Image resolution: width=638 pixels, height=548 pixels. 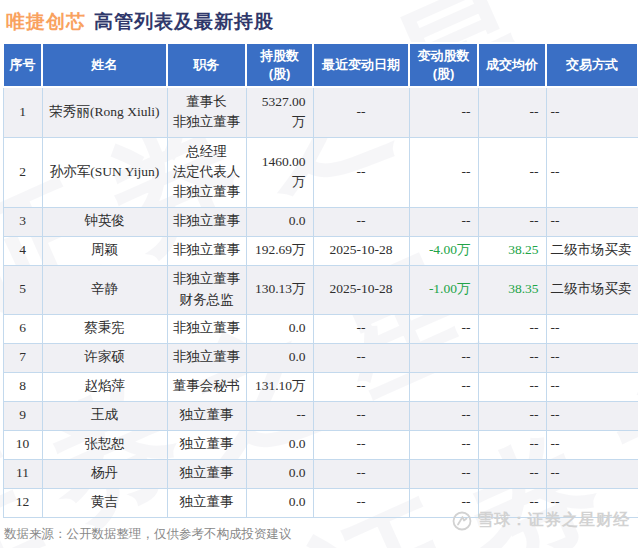 What do you see at coordinates (104, 222) in the screenshot?
I see `cell-name: 钟英俊` at bounding box center [104, 222].